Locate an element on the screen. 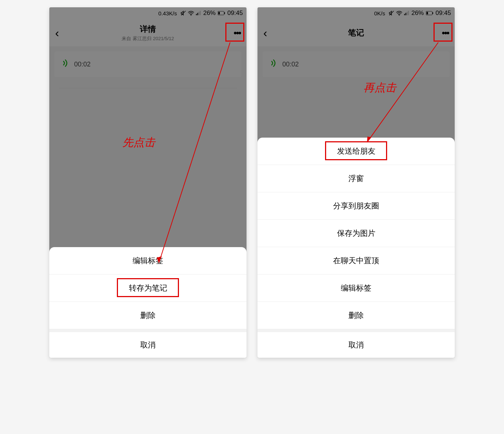  sheet-item: 在聊天中置顶 is located at coordinates (356, 261).